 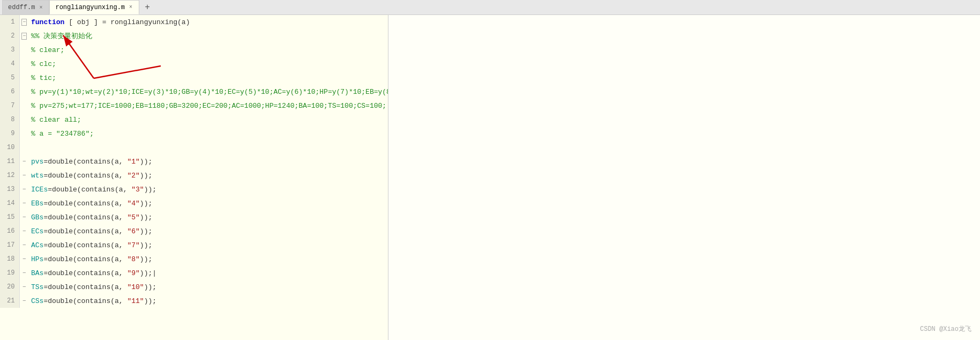 I want to click on code-line: GBs=double(contains(a, "5"));, so click(x=208, y=217).